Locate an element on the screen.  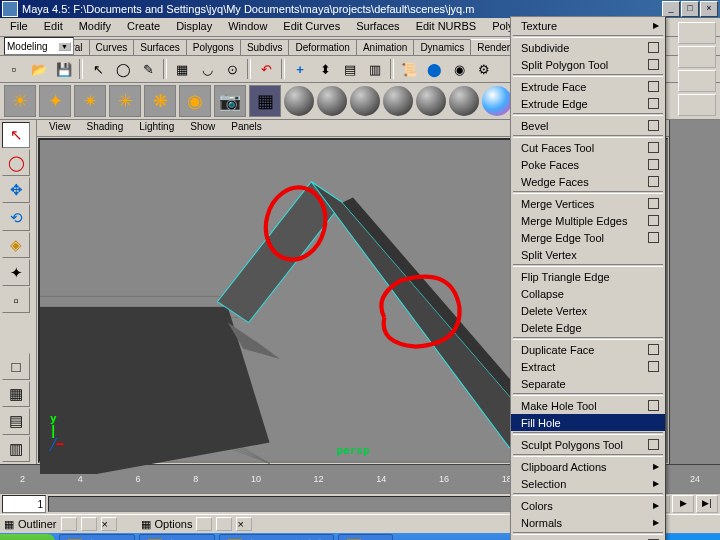
four-view-icon: ▦ is located at coordinates (16, 394).